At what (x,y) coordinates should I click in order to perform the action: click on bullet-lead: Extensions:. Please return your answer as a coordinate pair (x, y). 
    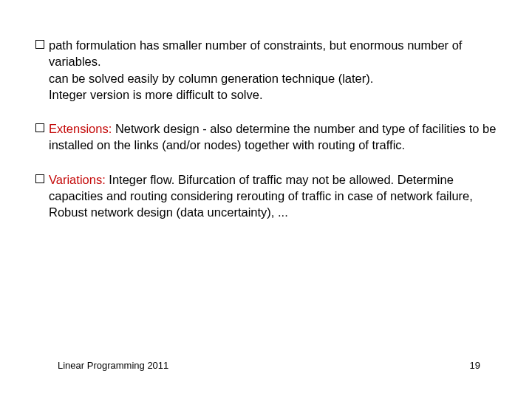
    Looking at the image, I should click on (80, 129).